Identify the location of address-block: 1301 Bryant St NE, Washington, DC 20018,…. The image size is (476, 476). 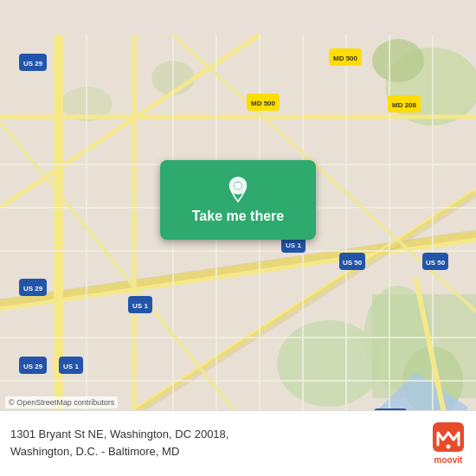
(215, 443).